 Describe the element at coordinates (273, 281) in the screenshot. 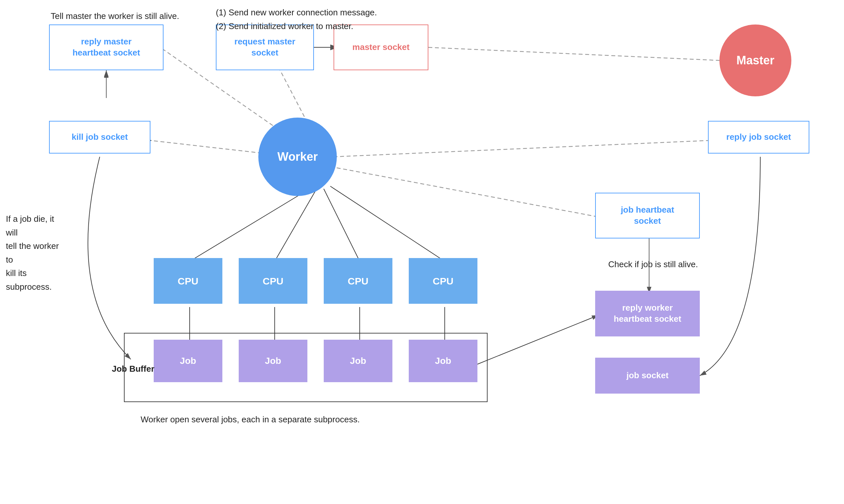

I see `cpu-label-1: CPU` at that location.